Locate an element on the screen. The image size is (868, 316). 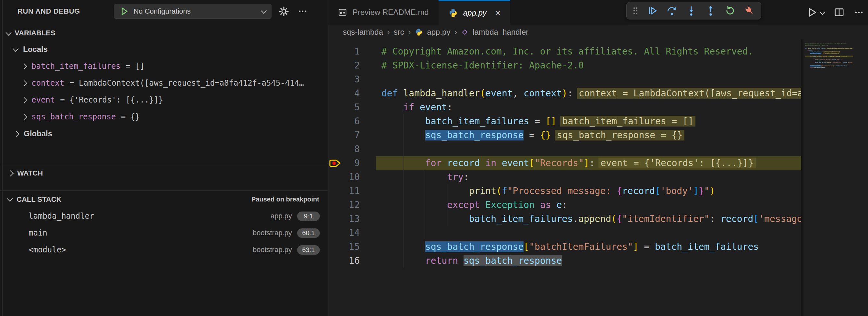
configurations-dropdown: No Configurations is located at coordinates (193, 11).